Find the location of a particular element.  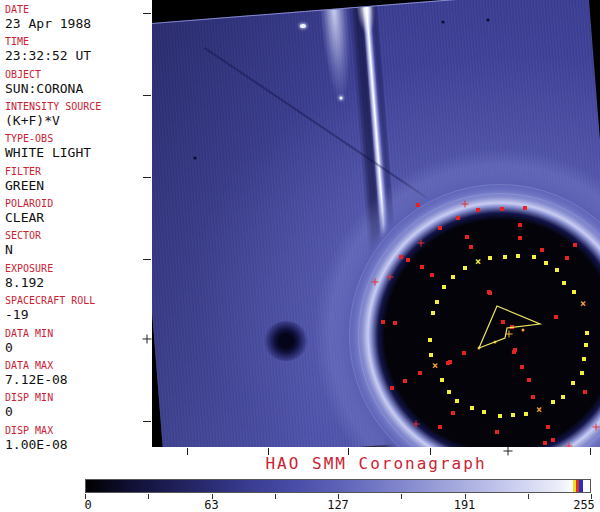

field-label: SPACECRAFT ROLL is located at coordinates (50, 301).